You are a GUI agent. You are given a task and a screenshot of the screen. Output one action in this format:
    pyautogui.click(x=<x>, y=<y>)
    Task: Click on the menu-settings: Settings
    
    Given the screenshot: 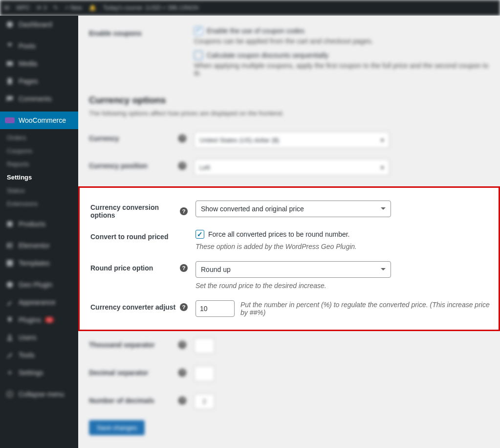 What is the action you would take?
    pyautogui.click(x=39, y=373)
    